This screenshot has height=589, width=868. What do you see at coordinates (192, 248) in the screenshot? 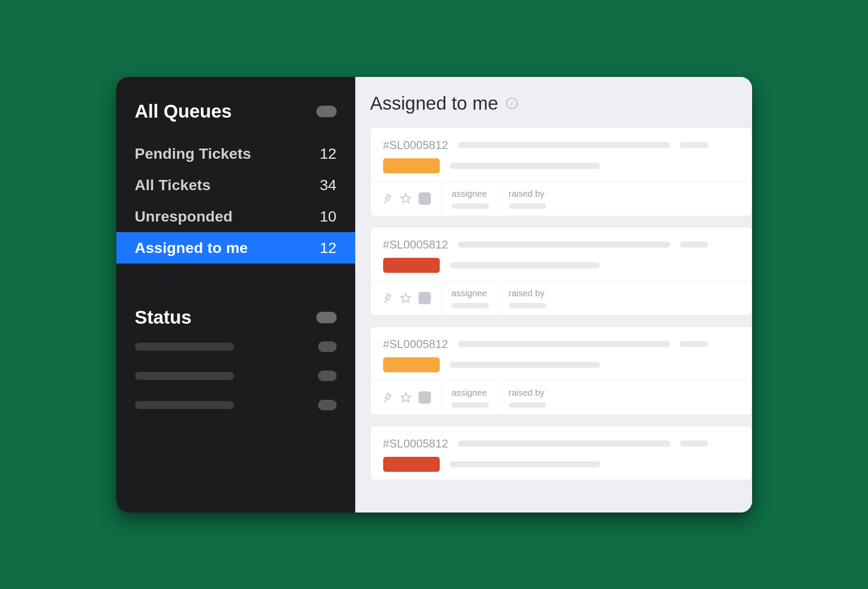
I see `queue-item-label: Assigned to me` at bounding box center [192, 248].